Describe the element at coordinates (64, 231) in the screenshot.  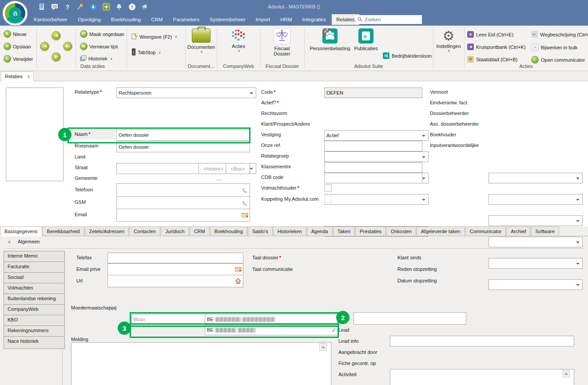
I see `tab-bereikbaarheid: Bereikbaarheid` at that location.